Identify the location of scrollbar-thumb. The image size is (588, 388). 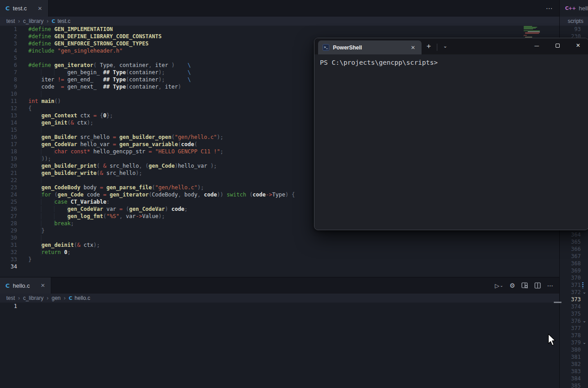
(558, 302).